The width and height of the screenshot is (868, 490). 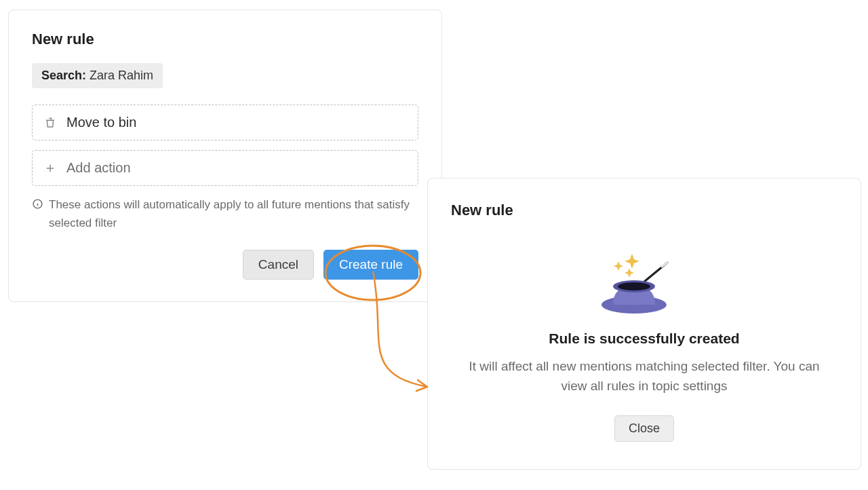 What do you see at coordinates (99, 168) in the screenshot?
I see `add-action-label: Add action` at bounding box center [99, 168].